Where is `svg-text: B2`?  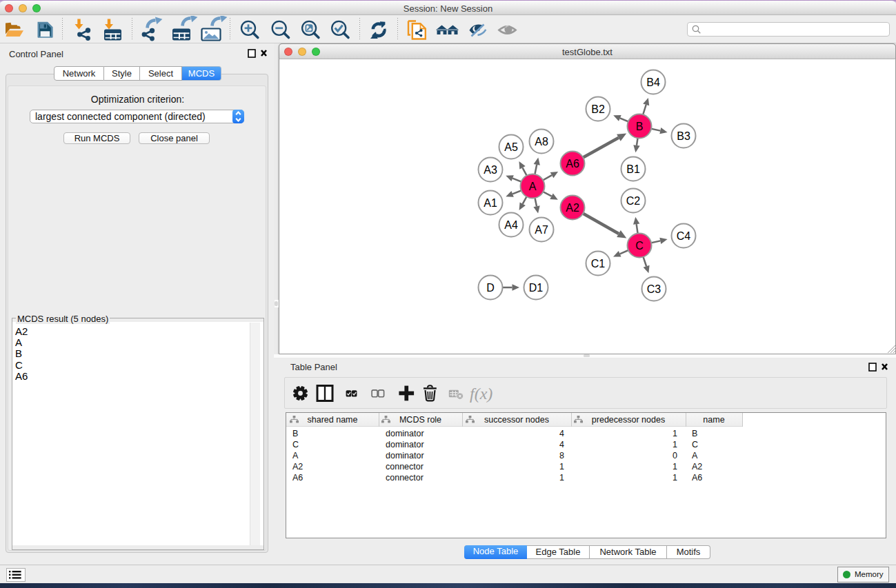
svg-text: B2 is located at coordinates (598, 109).